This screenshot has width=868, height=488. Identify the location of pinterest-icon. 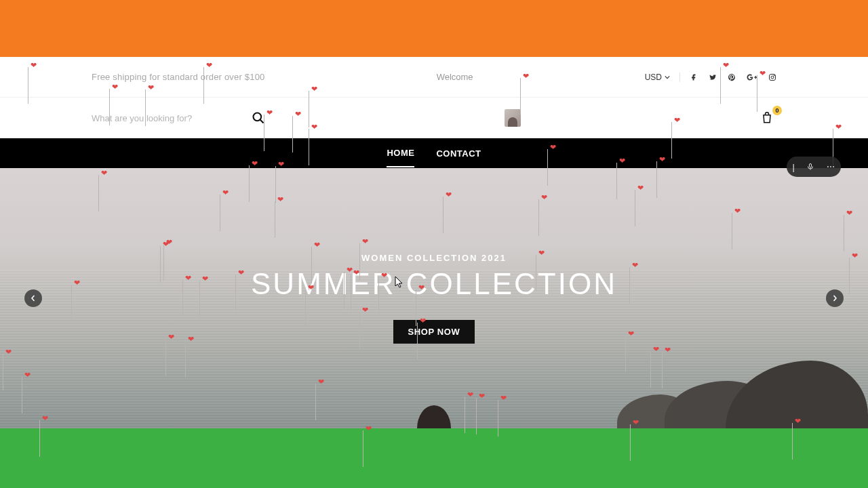
(732, 77).